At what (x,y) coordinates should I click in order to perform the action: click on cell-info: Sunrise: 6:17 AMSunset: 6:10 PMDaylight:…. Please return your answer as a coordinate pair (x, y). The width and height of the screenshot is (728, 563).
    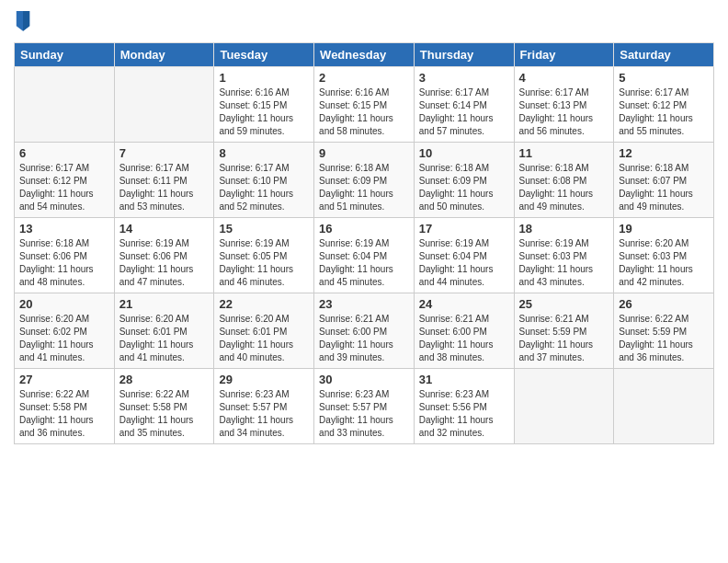
    Looking at the image, I should click on (264, 188).